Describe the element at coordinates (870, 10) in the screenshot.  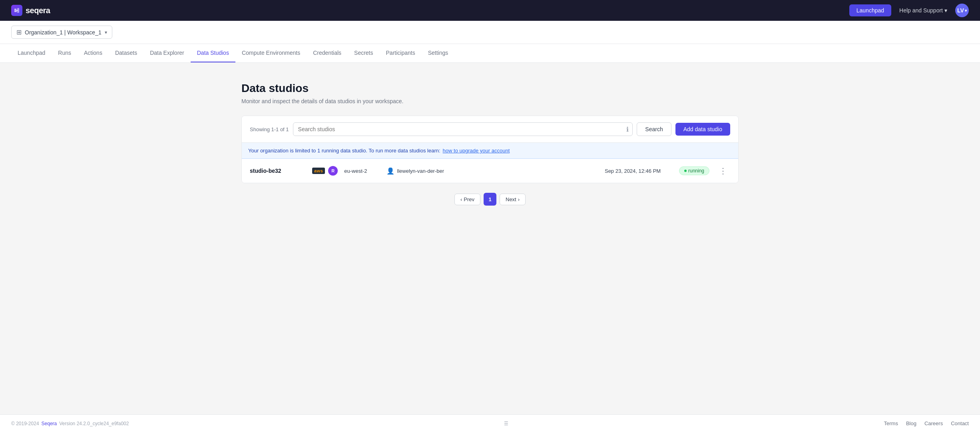
I see `launchpad-button: Launchpad` at that location.